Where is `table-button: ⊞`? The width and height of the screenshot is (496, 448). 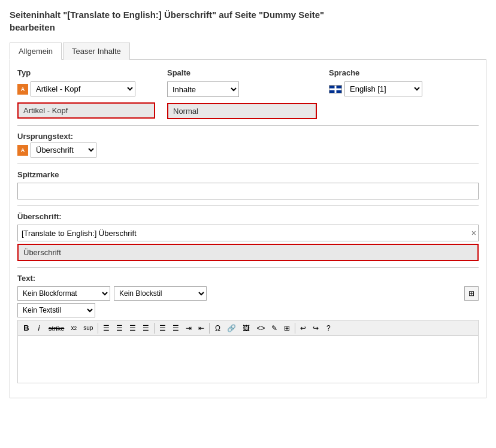
table-button: ⊞ is located at coordinates (287, 328).